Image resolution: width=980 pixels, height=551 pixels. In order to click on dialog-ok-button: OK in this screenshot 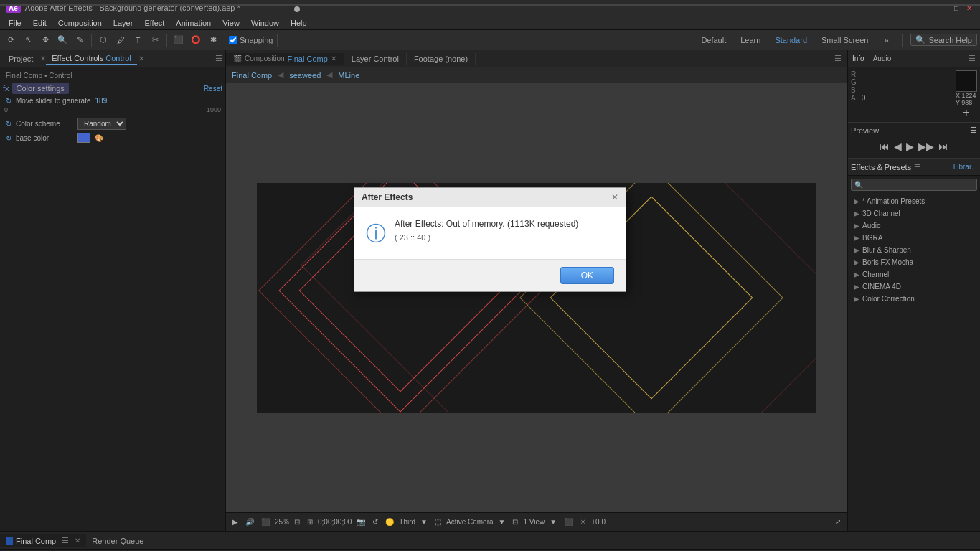, I will do `click(587, 276)`.